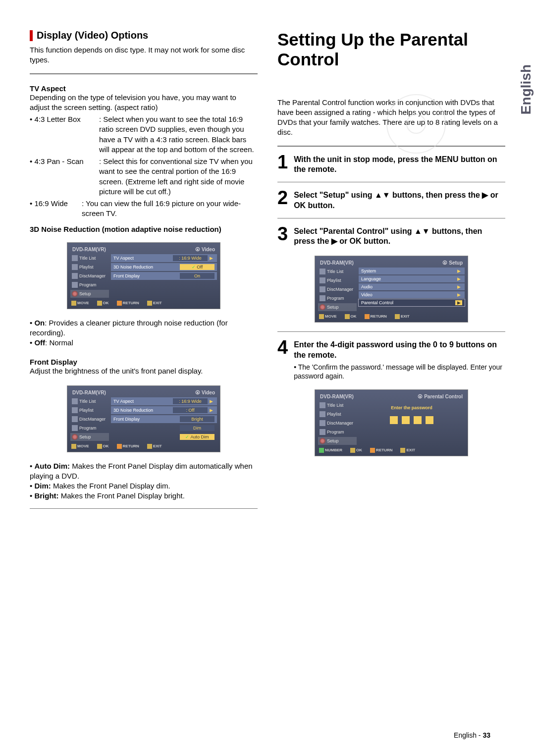 The height and width of the screenshot is (756, 535). I want to click on section-title: Display (Video) Options, so click(92, 36).